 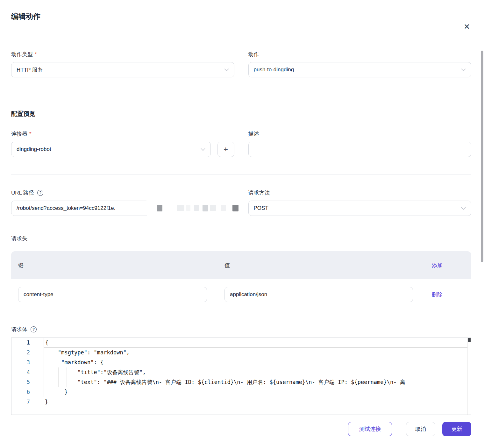 I want to click on header-key-input, so click(x=113, y=295).